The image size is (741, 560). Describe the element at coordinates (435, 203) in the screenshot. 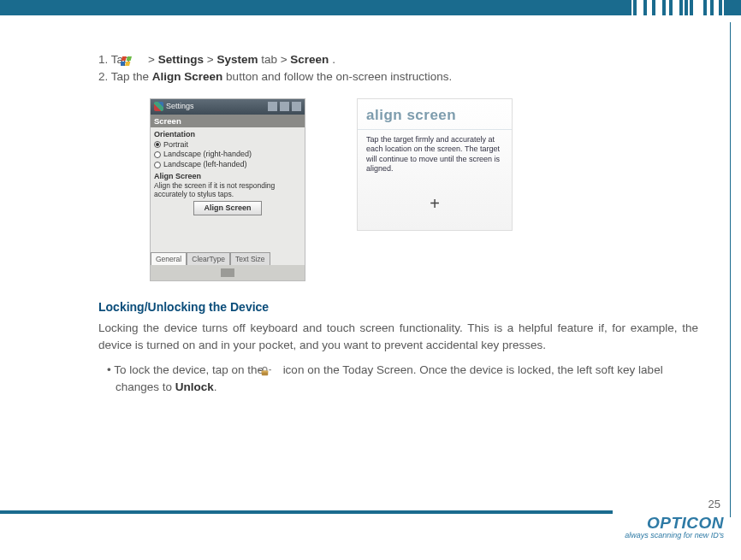

I see `crosshair-icon: +` at that location.